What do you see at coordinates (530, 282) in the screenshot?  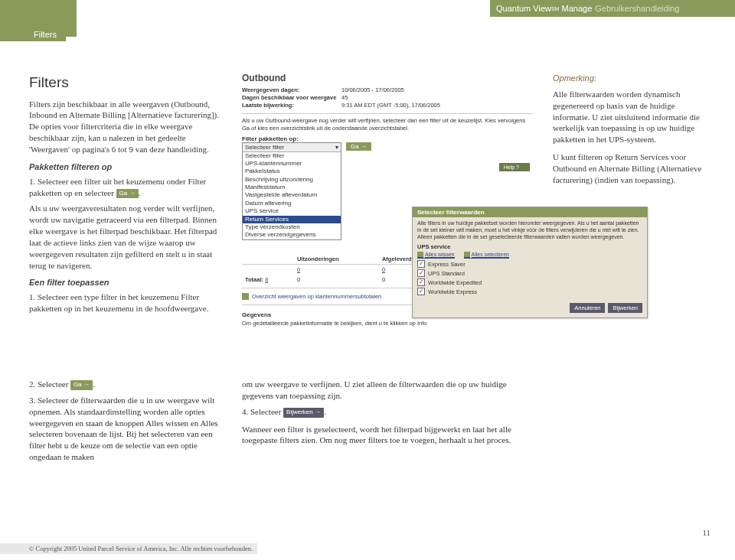 I see `checkbox-row: ✓Worldwide Expedited` at bounding box center [530, 282].